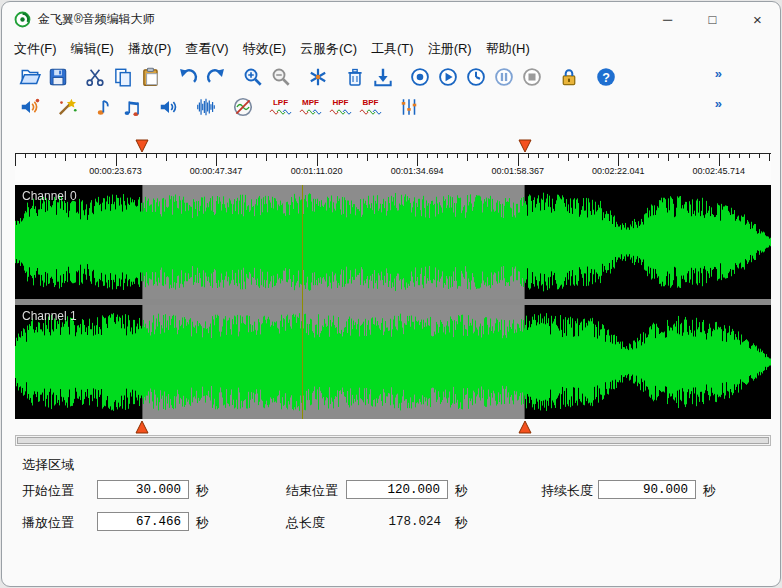 The height and width of the screenshot is (588, 782). Describe the element at coordinates (393, 440) in the screenshot. I see `horizontal-scrollbar` at that location.